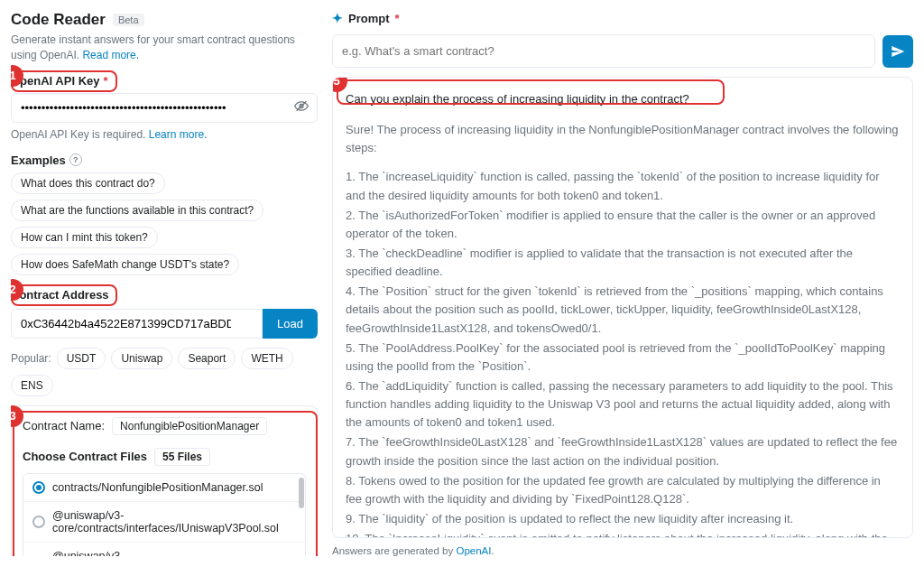  I want to click on file-list: contracts/NonfungiblePositionManager.sol…, so click(164, 515).